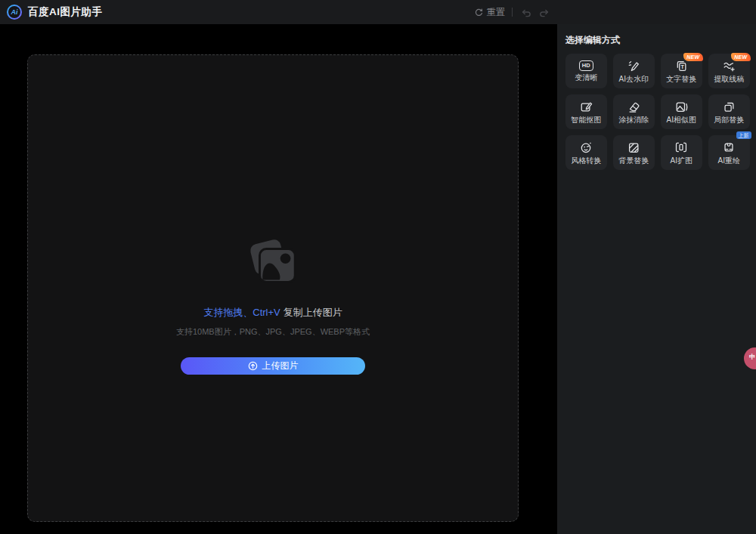  I want to click on tool-enhance-clarity: HD 变清晰, so click(587, 71).